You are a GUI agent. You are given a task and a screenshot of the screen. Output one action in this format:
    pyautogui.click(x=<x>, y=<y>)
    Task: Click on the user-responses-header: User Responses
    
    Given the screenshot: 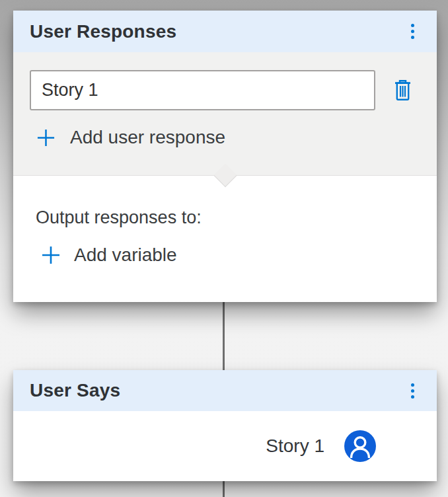 What is the action you would take?
    pyautogui.click(x=225, y=32)
    